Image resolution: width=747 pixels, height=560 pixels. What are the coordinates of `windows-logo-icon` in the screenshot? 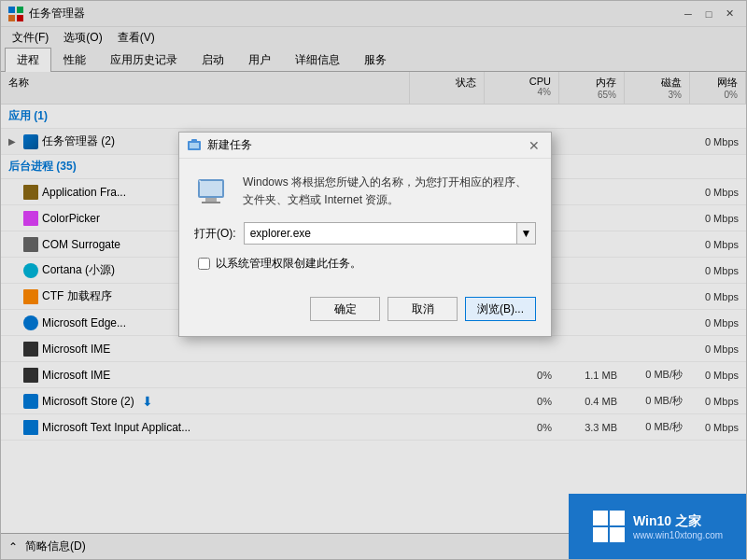 It's located at (609, 526).